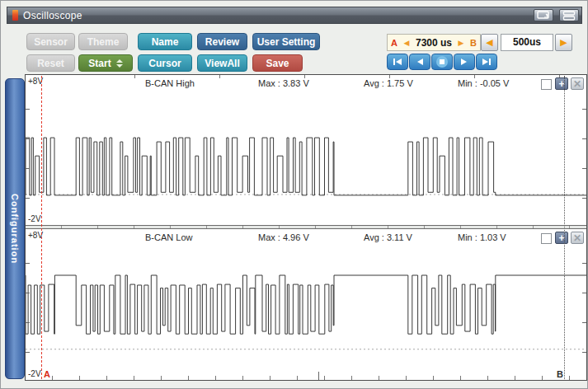 The width and height of the screenshot is (588, 389). What do you see at coordinates (15, 229) in the screenshot?
I see `configuration-tab-label: Configuration` at bounding box center [15, 229].